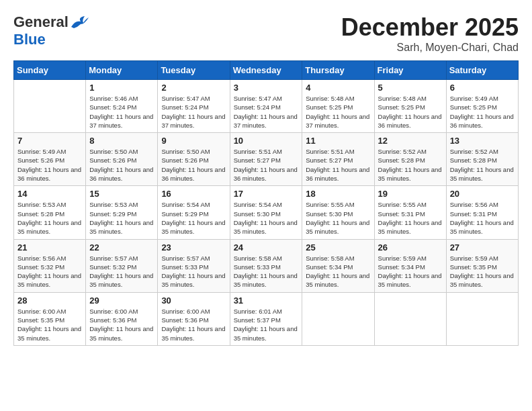 The height and width of the screenshot is (411, 532). Describe the element at coordinates (50, 165) in the screenshot. I see `day-info: Sunrise: 5:49 AMSunset: 5:26 PMDaylight:…` at that location.